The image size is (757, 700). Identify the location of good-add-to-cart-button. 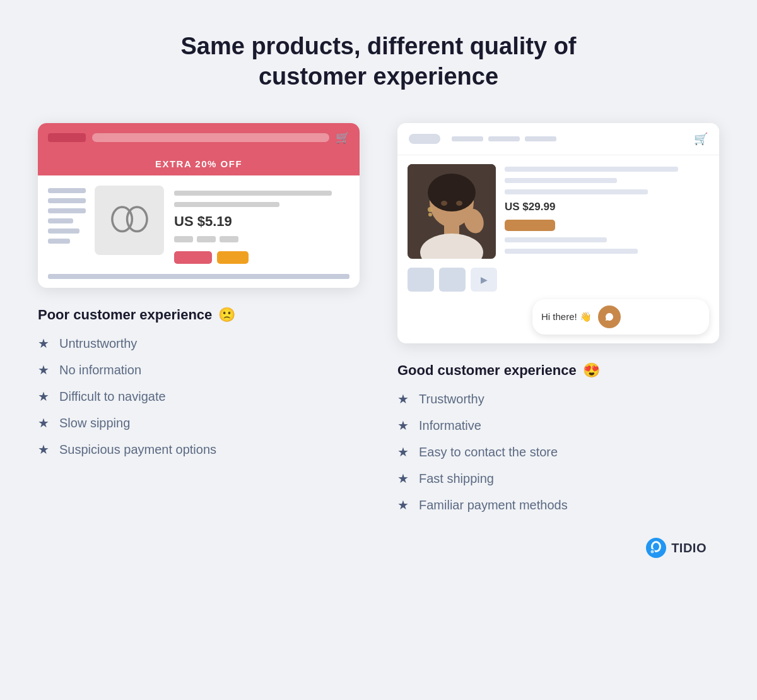
(530, 225).